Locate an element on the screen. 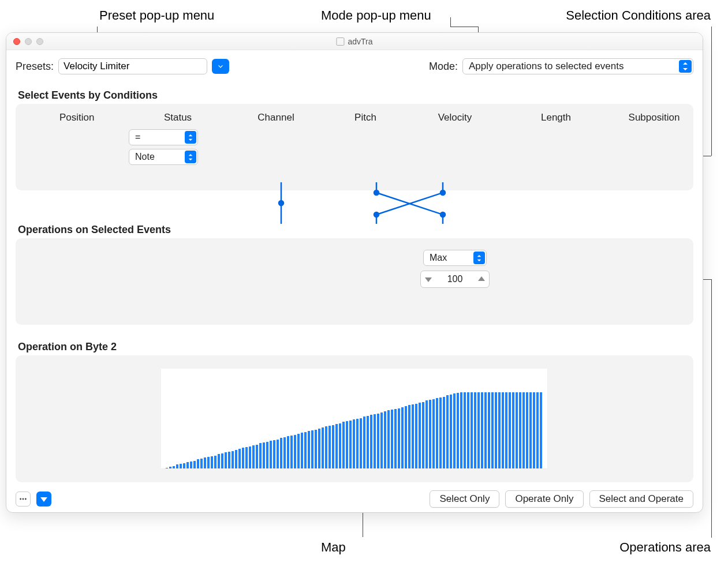  conditions-panel: Position Status Channel Pitch Velocity L… is located at coordinates (354, 147).